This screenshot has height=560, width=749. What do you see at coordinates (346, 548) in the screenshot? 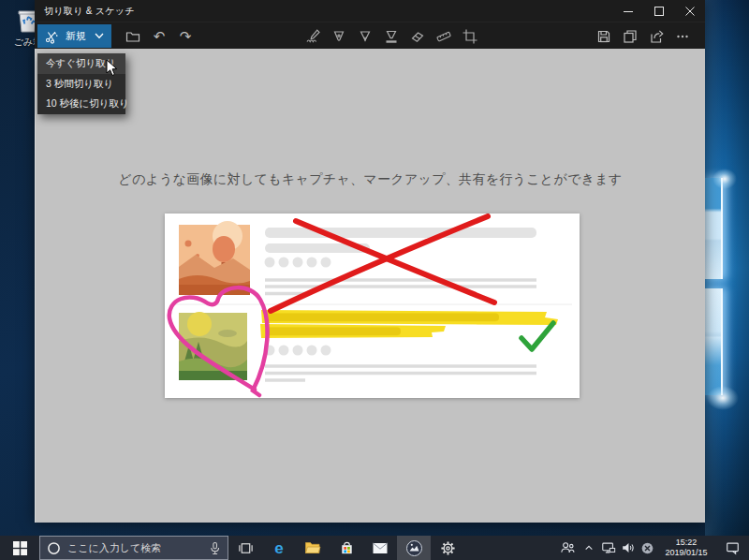
I see `store-button` at bounding box center [346, 548].